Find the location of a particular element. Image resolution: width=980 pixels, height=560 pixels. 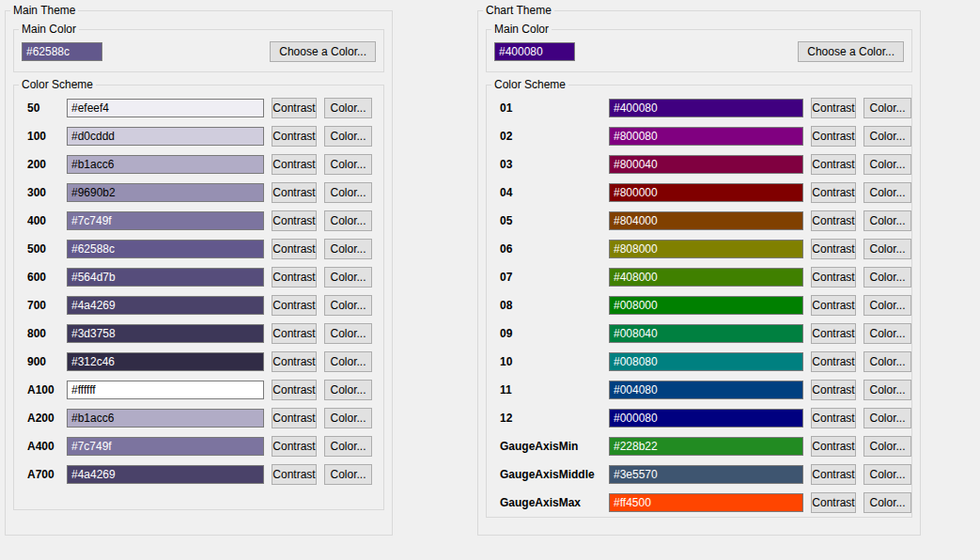

color-scheme-row-label: A200 is located at coordinates (43, 418).